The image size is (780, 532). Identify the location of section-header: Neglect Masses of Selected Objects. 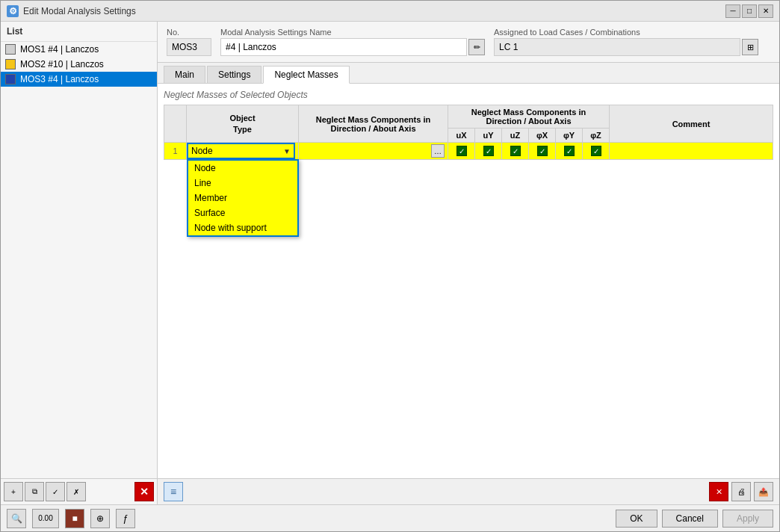
(468, 95).